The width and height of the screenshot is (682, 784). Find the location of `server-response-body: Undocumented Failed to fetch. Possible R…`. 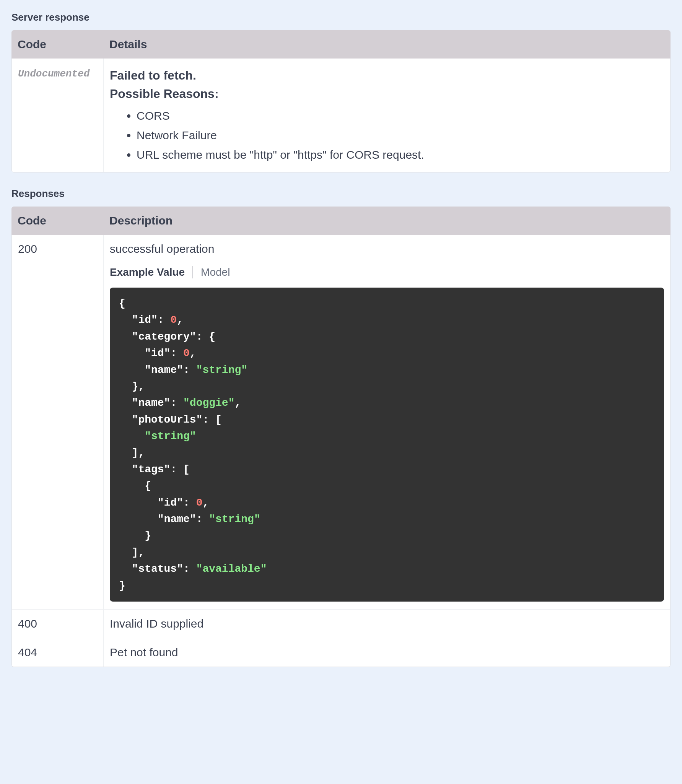

server-response-body: Undocumented Failed to fetch. Possible R… is located at coordinates (341, 115).